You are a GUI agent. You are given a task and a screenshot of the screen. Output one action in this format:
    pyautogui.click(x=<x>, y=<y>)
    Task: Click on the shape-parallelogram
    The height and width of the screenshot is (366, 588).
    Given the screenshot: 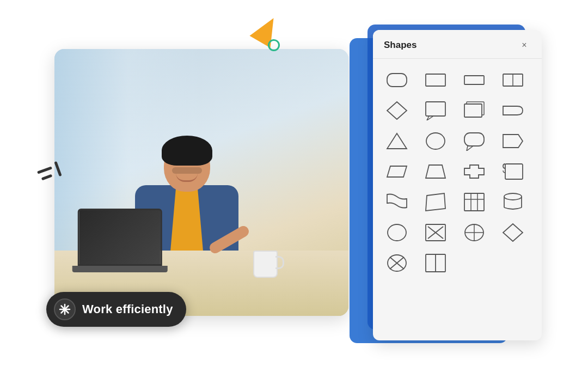 What is the action you would take?
    pyautogui.click(x=397, y=172)
    